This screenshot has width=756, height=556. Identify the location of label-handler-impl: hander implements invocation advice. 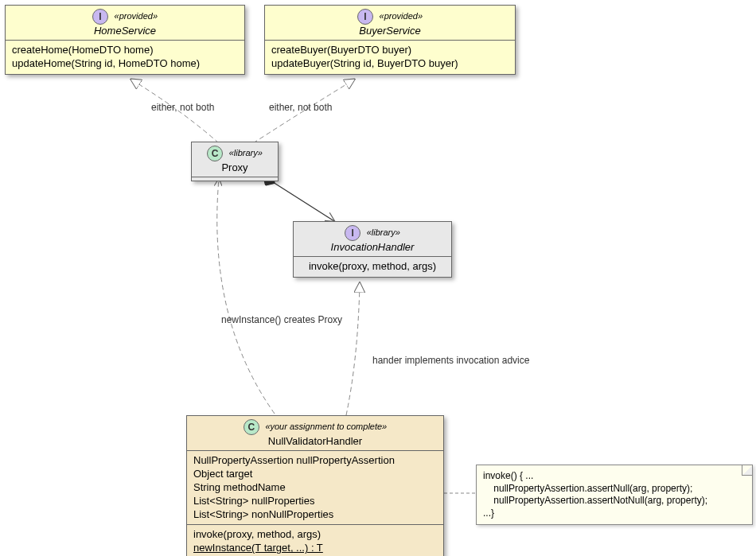
(450, 360).